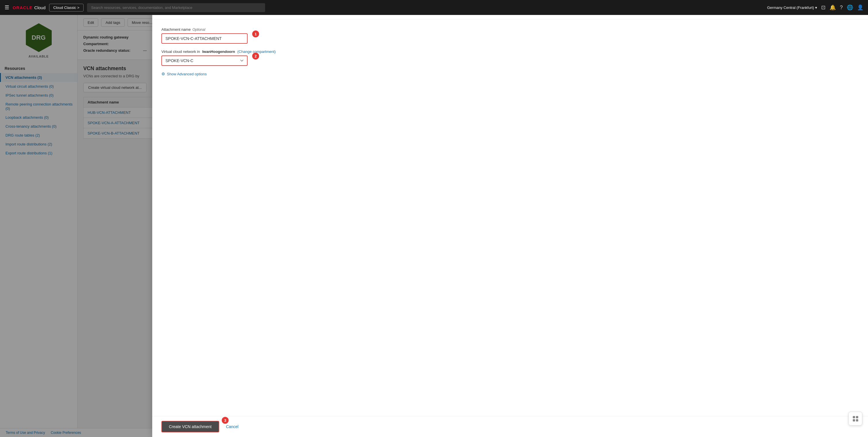  What do you see at coordinates (23, 7) in the screenshot?
I see `oracle-text: ORACLE` at bounding box center [23, 7].